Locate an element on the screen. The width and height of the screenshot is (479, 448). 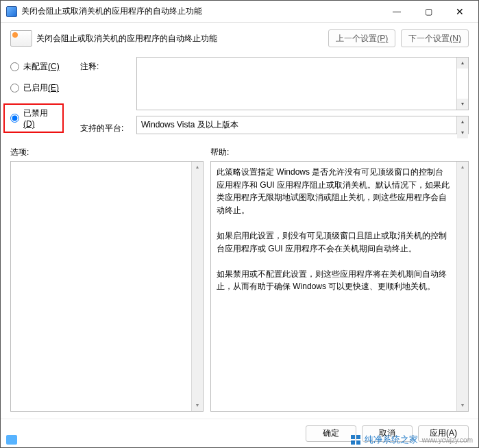
supported-scroll: ▴ ▾ is located at coordinates (462, 125).